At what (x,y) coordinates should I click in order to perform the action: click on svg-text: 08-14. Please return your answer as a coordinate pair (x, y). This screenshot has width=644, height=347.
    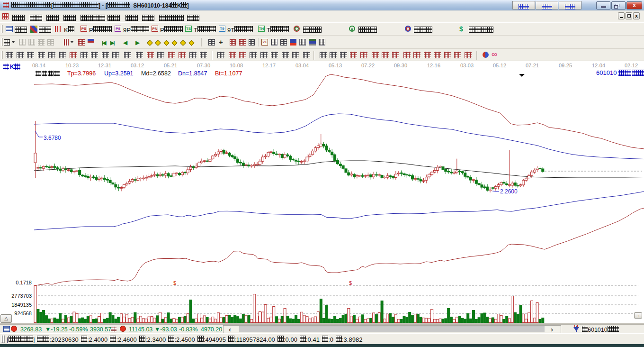
    Looking at the image, I should click on (39, 65).